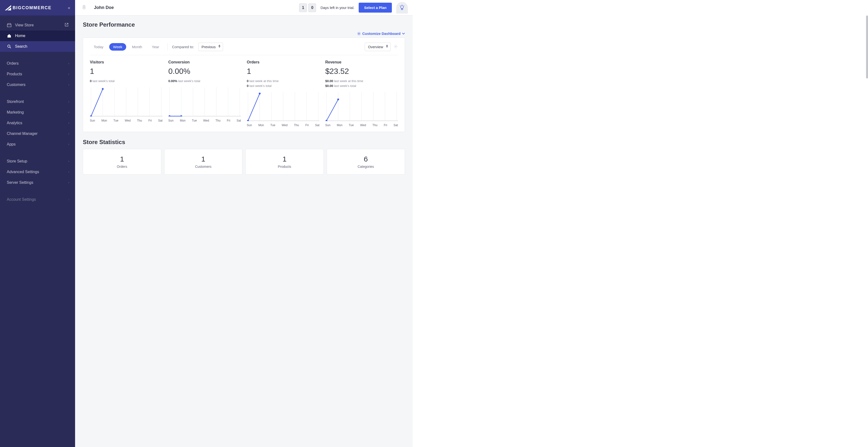 The image size is (868, 447). Describe the element at coordinates (359, 34) in the screenshot. I see `gear-icon` at that location.